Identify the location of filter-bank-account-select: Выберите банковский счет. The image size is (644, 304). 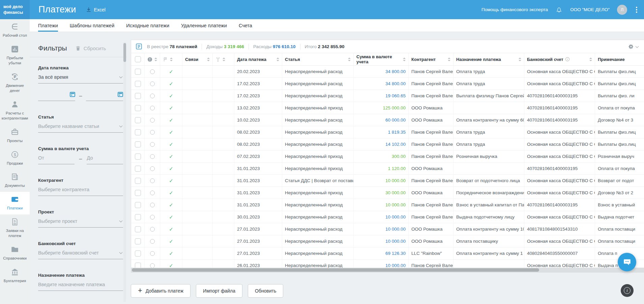
(81, 255).